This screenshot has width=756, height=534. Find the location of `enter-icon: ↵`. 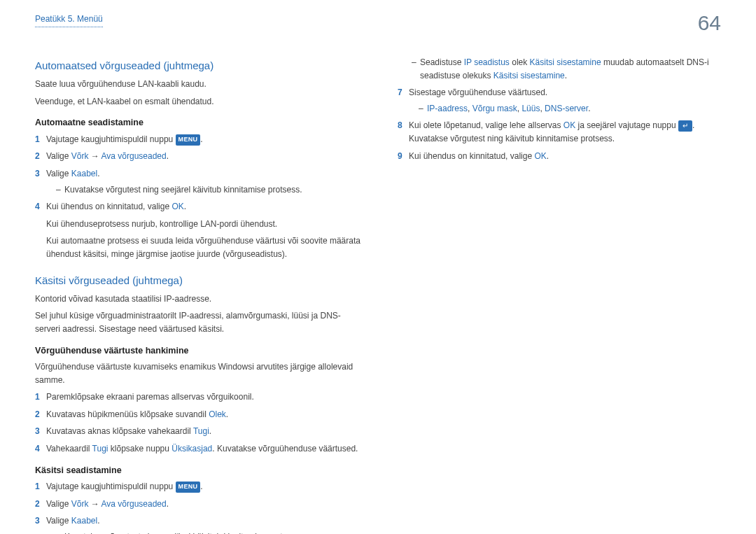

enter-icon: ↵ is located at coordinates (685, 126).